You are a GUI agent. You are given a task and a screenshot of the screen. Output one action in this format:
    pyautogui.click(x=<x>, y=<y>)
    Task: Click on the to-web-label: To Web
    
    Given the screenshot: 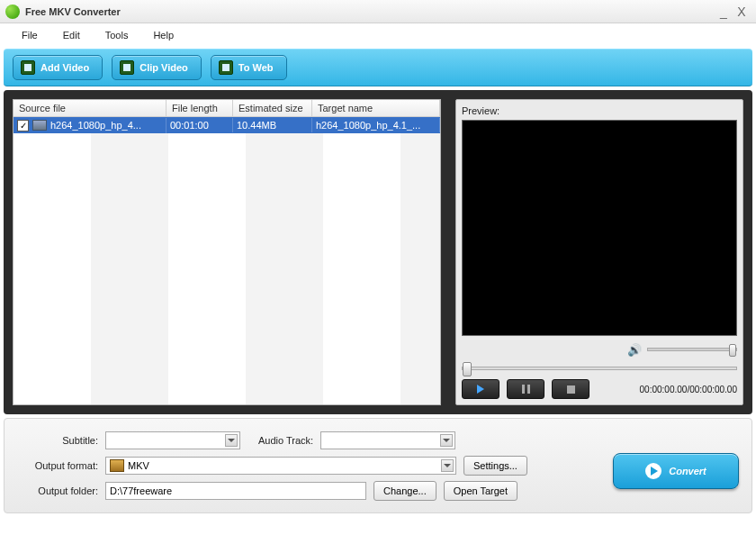 What is the action you would take?
    pyautogui.click(x=256, y=68)
    